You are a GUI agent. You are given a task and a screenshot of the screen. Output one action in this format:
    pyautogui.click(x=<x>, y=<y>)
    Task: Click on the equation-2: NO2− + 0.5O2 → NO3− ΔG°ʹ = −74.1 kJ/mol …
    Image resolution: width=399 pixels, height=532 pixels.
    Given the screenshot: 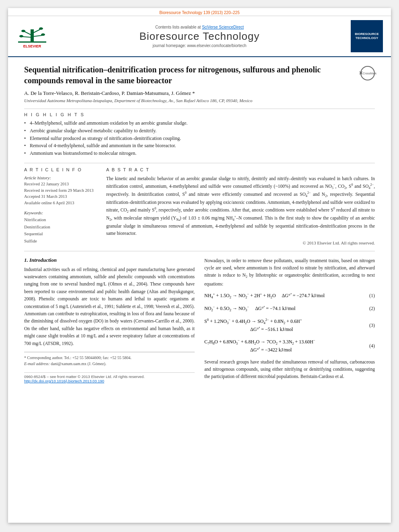 What is the action you would take?
    pyautogui.click(x=290, y=309)
    